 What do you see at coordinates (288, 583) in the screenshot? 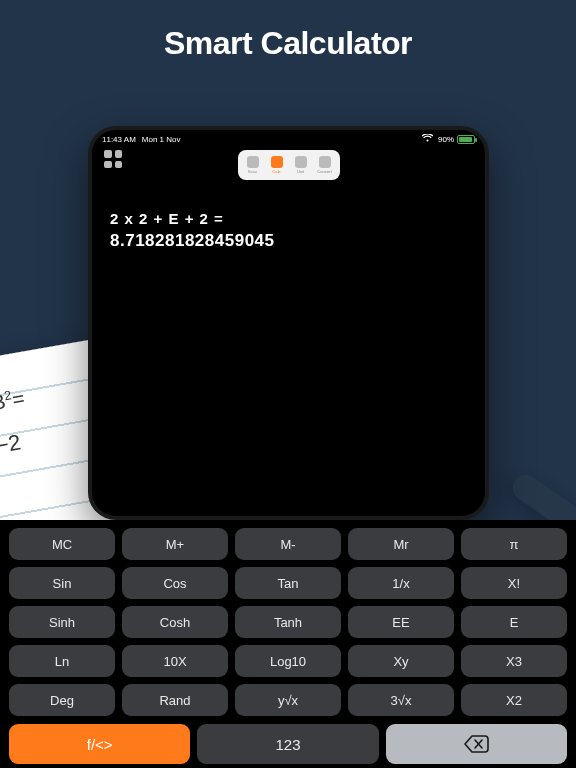
I see `key-tan: Tan` at bounding box center [288, 583].